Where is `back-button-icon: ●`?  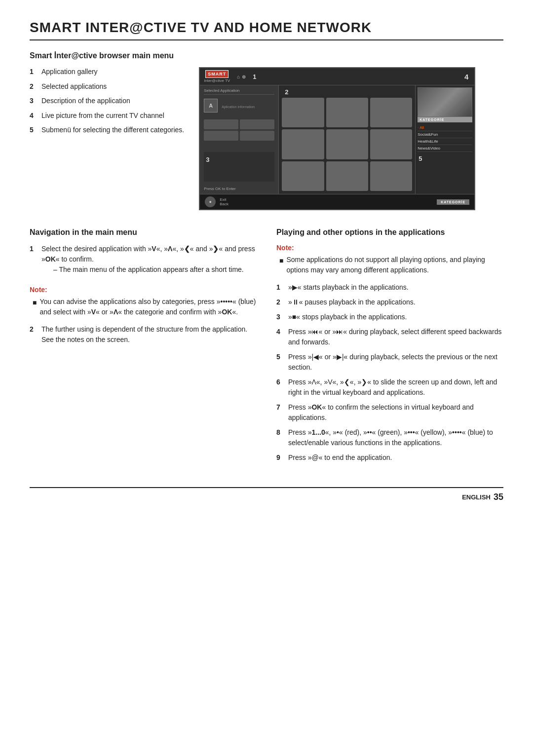 back-button-icon: ● is located at coordinates (210, 202).